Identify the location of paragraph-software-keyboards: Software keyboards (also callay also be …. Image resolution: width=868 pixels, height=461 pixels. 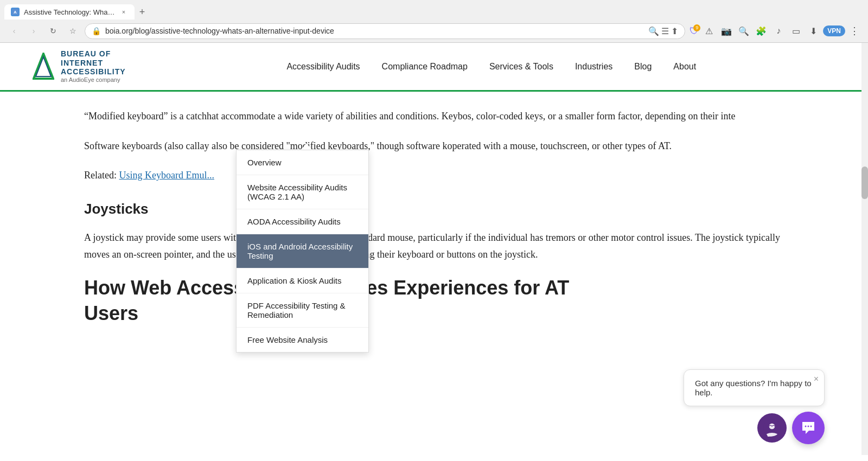
(441, 146).